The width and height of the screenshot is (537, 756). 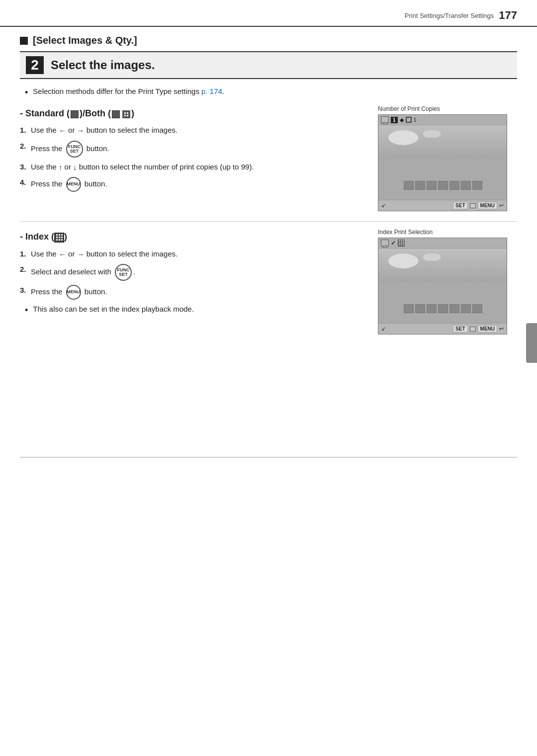 What do you see at coordinates (194, 158) in the screenshot?
I see `standard-left: - Standard ()/Both () 1. Use the ← or → …` at bounding box center [194, 158].